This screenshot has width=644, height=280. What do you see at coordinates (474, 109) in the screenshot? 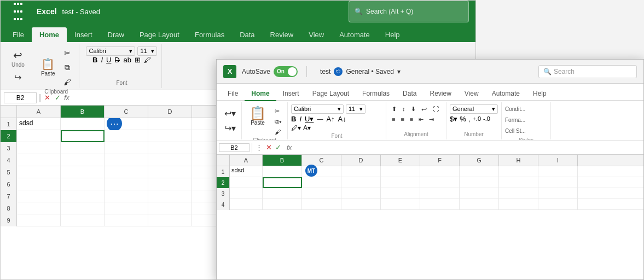
I see `front-number-format-selector: General ▾` at bounding box center [474, 109].